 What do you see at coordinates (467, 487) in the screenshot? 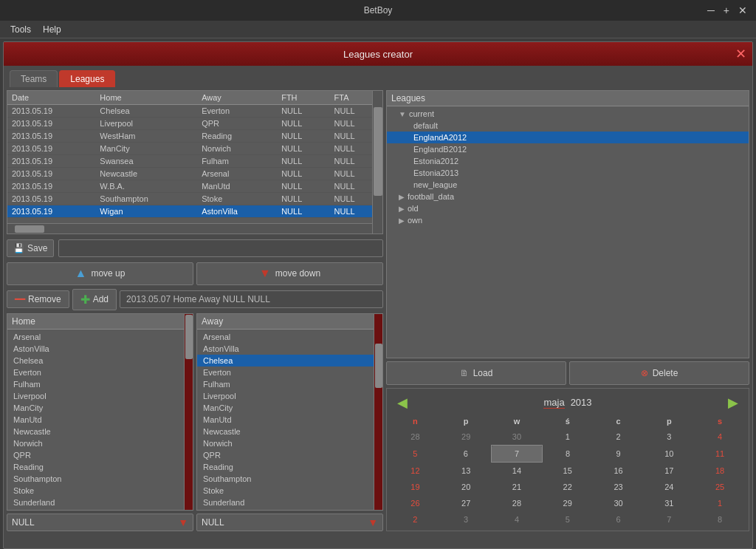
I see `cal-day: 20` at bounding box center [467, 487].